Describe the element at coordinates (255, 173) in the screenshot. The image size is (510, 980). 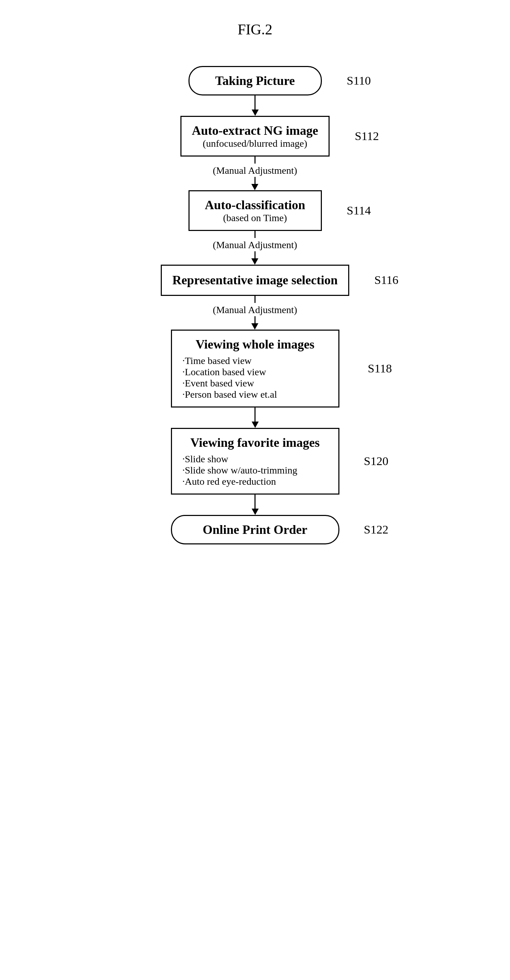
I see `arrow-2: (Manual Adjustment)` at that location.